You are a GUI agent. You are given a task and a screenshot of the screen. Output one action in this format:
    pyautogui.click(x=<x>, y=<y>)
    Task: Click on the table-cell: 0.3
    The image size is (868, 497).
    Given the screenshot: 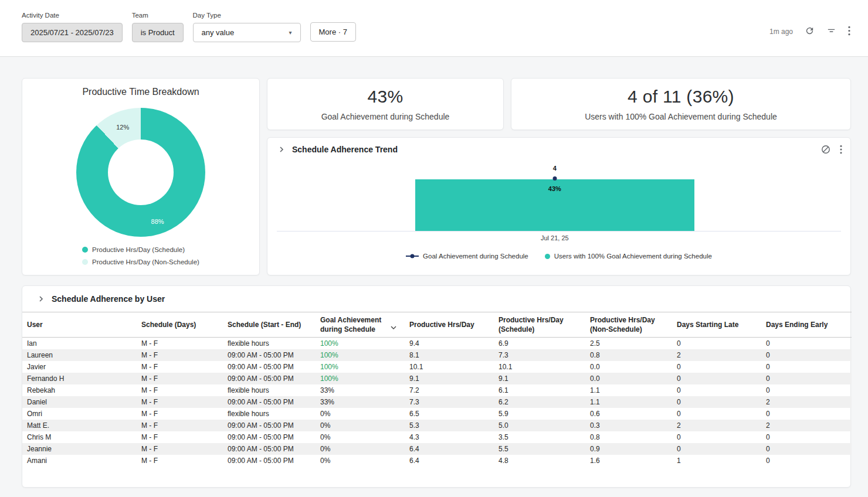 What is the action you would take?
    pyautogui.click(x=629, y=425)
    